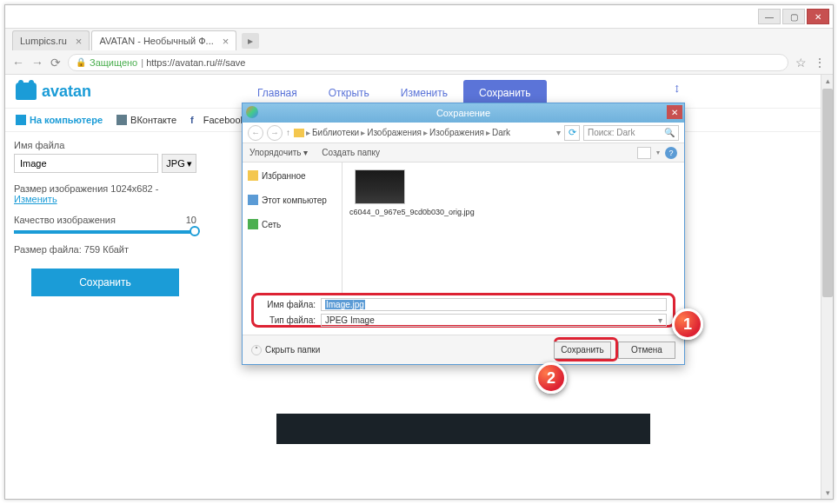  What do you see at coordinates (572, 133) in the screenshot?
I see `refresh-icon: ⟳` at bounding box center [572, 133].